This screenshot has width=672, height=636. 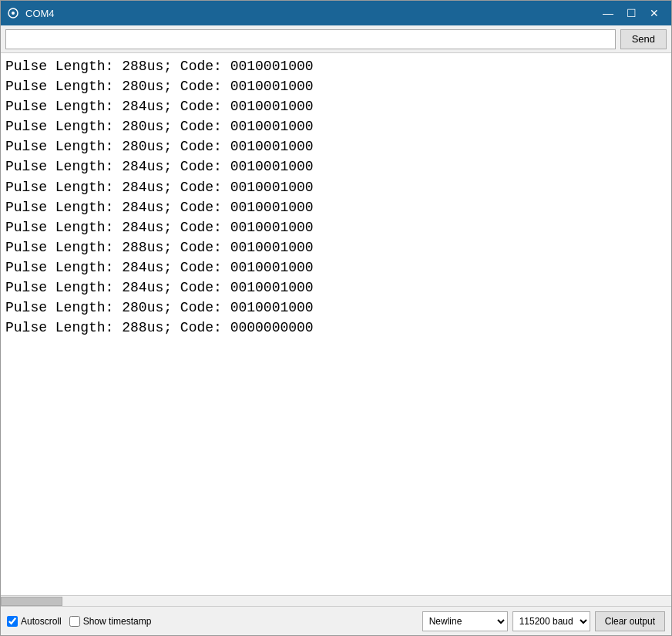 What do you see at coordinates (75, 621) in the screenshot?
I see `timestamp-checkbox` at bounding box center [75, 621].